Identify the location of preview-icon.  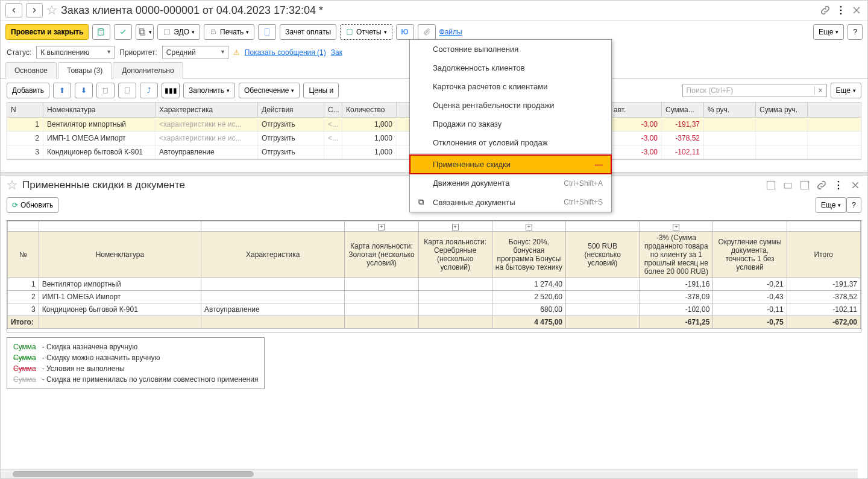
(805, 185).